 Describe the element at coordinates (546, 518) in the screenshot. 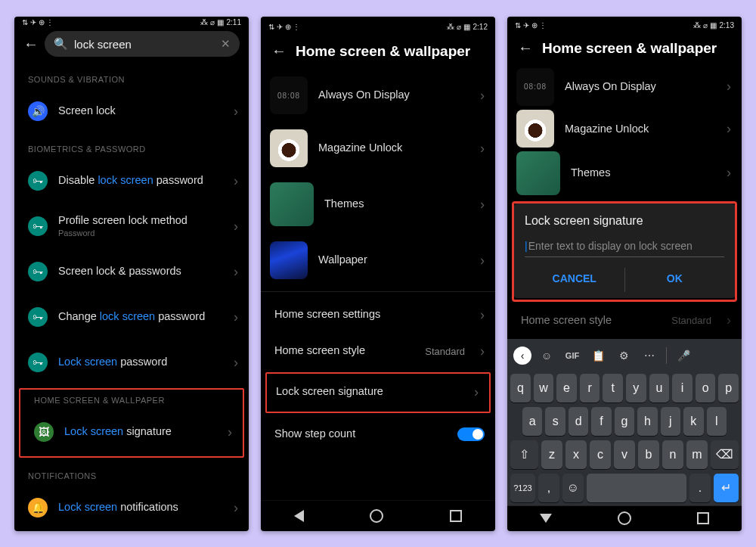

I see `nav-hide-keyboard-icon` at that location.